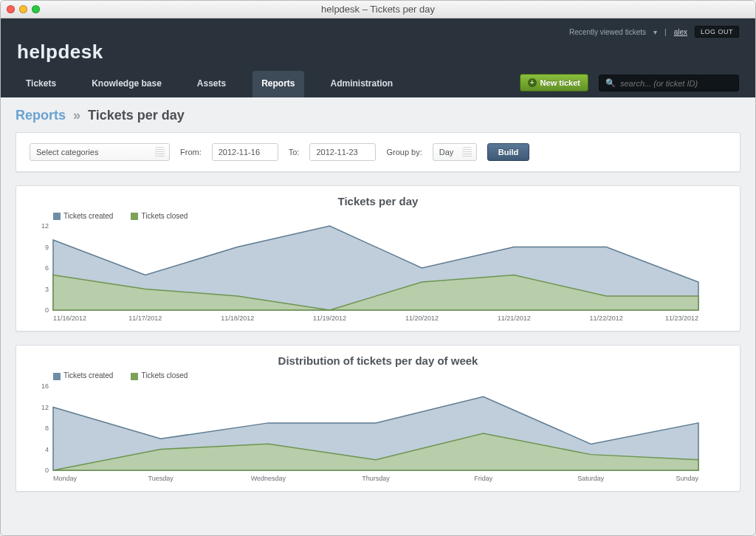 This screenshot has height=536, width=756. I want to click on to-date-input: 2012-11-23, so click(343, 152).